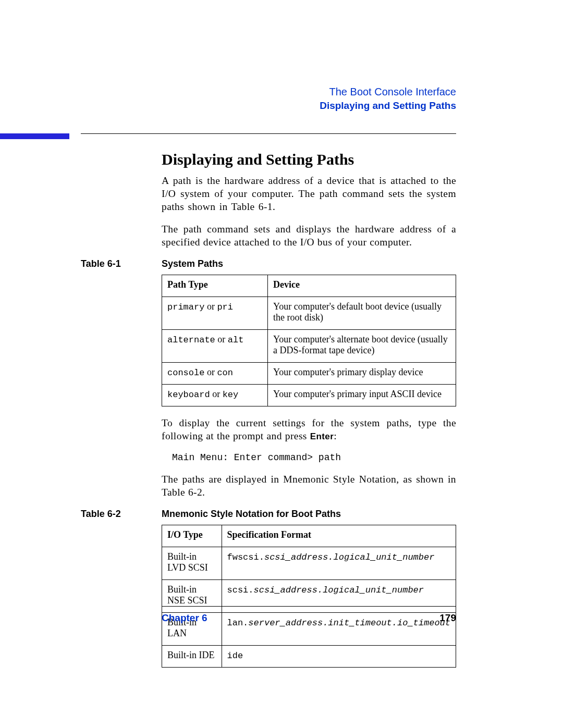  What do you see at coordinates (309, 286) in the screenshot?
I see `table-header-row: Path Type Device` at bounding box center [309, 286].